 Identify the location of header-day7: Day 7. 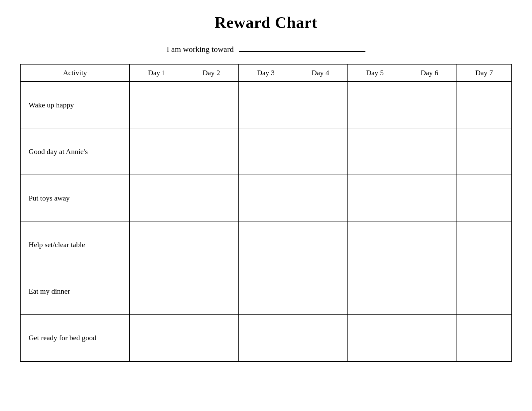
(484, 73).